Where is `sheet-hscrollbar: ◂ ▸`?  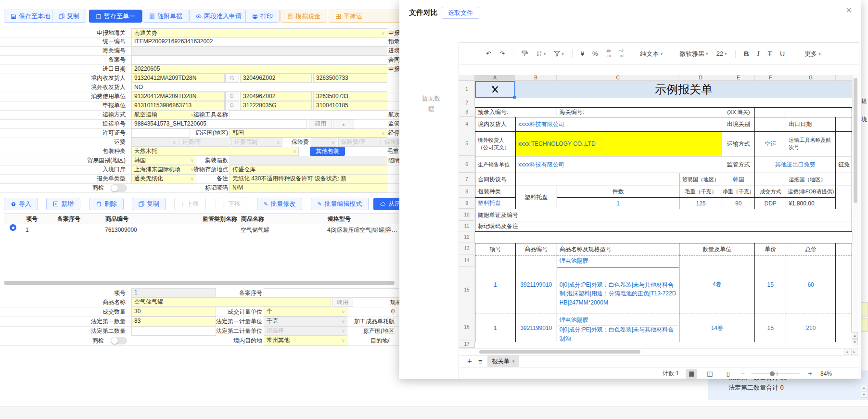 sheet-hscrollbar: ◂ ▸ is located at coordinates (659, 352).